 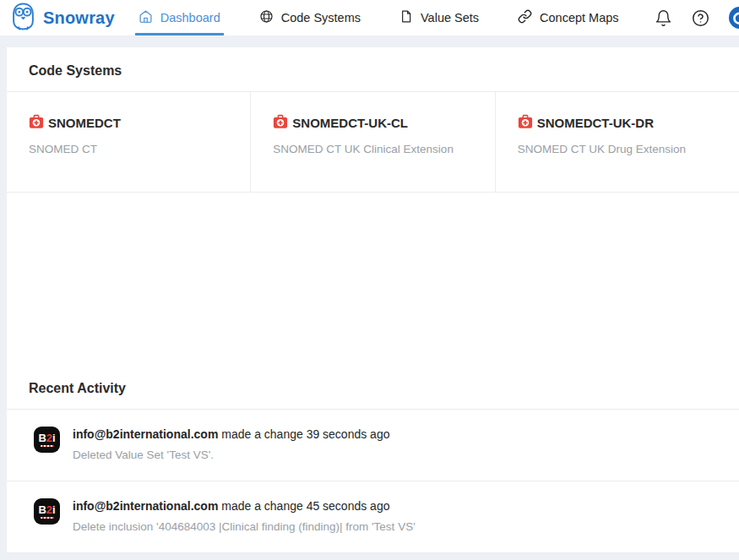 What do you see at coordinates (697, 18) in the screenshot?
I see `header-actions` at bounding box center [697, 18].